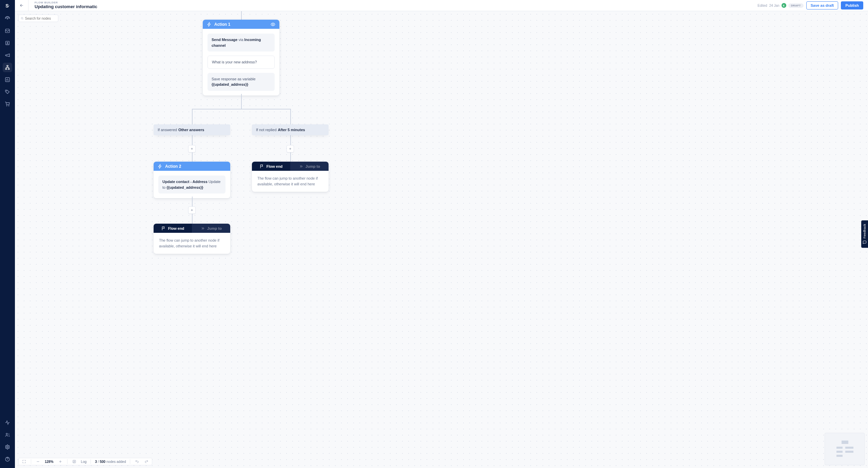 This screenshot has height=468, width=868. I want to click on node-flow-end-left: Flow end Jump to The flow can jump to an…, so click(192, 239).